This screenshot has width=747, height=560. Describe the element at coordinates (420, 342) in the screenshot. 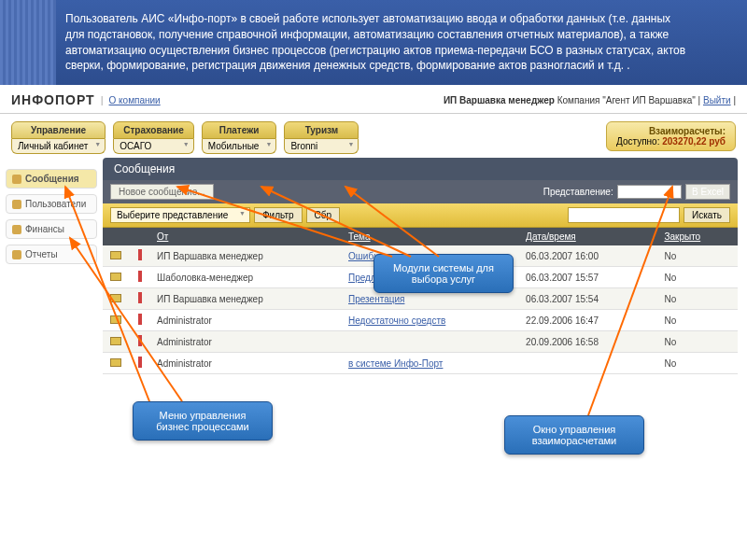

I see `table-row: Administrator20.09.2006 16:58No` at that location.